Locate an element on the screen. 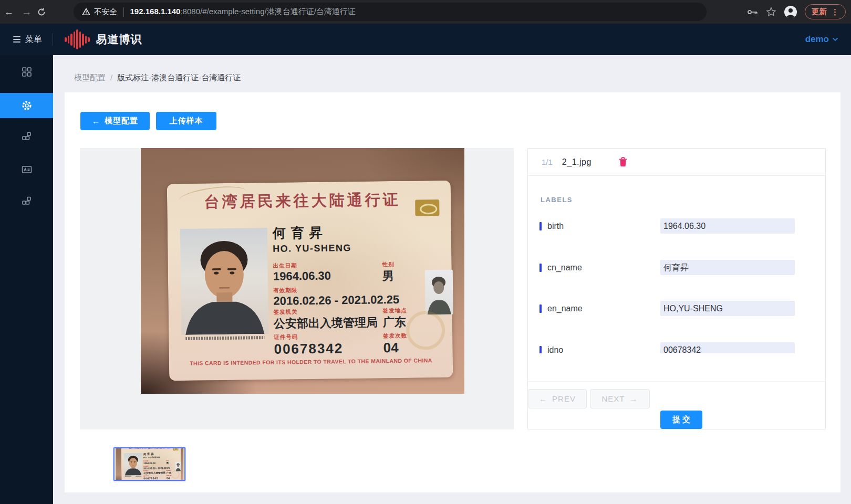  breadcrumb-current: 版式标注-港澳台通行证-台湾通行证 is located at coordinates (179, 78).